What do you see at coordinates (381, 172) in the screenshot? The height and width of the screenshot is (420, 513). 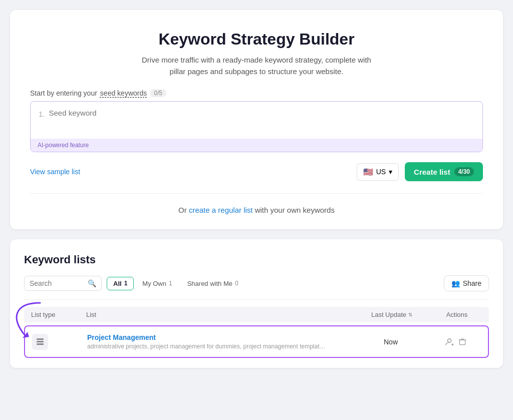 I see `country-label: US` at bounding box center [381, 172].